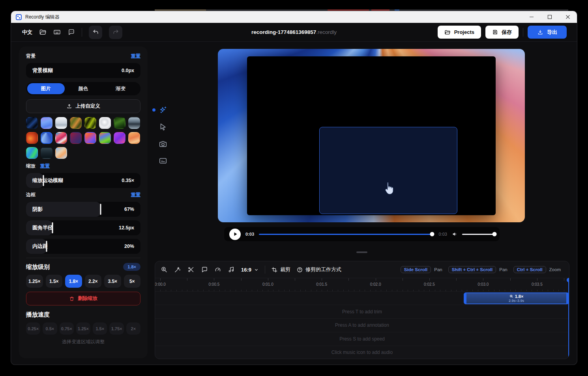 Image resolution: width=588 pixels, height=376 pixels. Describe the element at coordinates (47, 138) in the screenshot. I see `background-thumbnail-sequoia-light` at that location.